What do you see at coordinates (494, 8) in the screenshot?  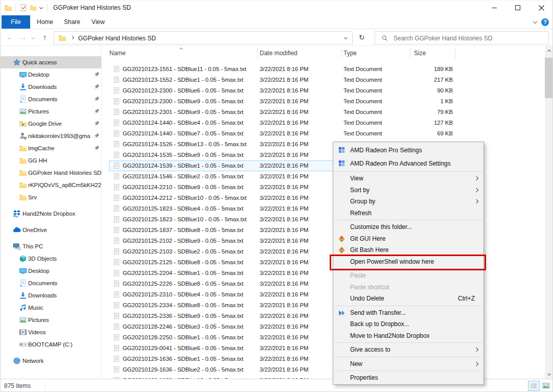 I see `minimize-icon` at bounding box center [494, 8].